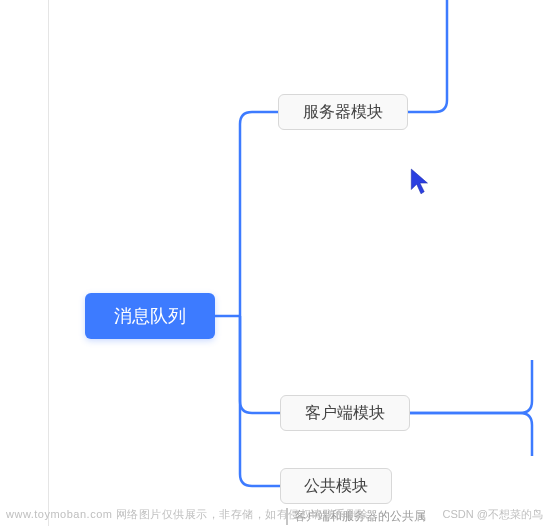 The height and width of the screenshot is (526, 551). Describe the element at coordinates (343, 112) in the screenshot. I see `mindmap-node-server: 服务器模块` at that location.